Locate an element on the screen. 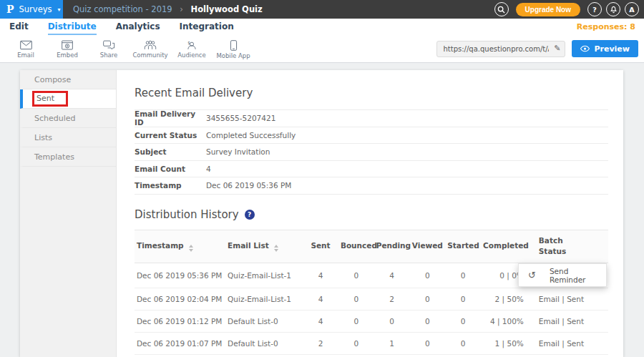 The image size is (644, 357). annotation-red-box: Sent is located at coordinates (50, 99).